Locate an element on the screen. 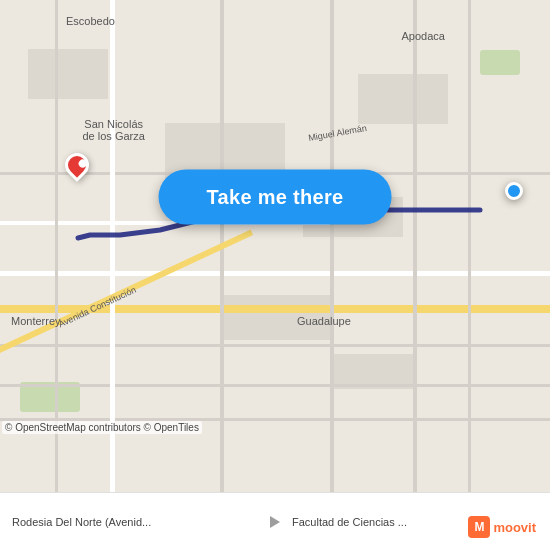 This screenshot has height=550, width=550. city-label-apodaca: Apodaca is located at coordinates (424, 36).